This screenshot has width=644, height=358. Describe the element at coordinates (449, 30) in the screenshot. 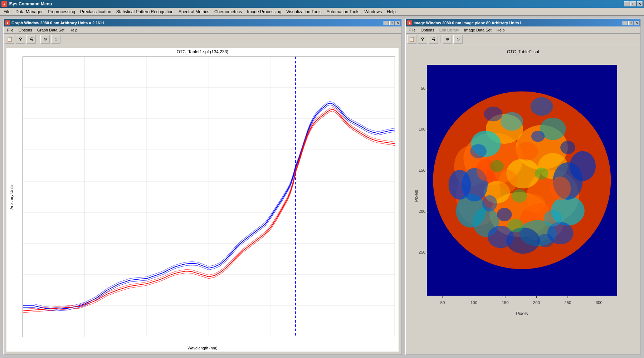

I see `image-menu-edit-library: Edit Library` at that location.